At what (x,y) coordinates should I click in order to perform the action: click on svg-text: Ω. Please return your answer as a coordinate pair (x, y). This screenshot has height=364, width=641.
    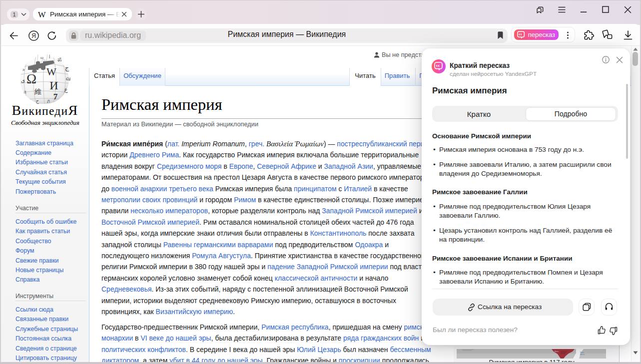
    Looking at the image, I should click on (31, 79).